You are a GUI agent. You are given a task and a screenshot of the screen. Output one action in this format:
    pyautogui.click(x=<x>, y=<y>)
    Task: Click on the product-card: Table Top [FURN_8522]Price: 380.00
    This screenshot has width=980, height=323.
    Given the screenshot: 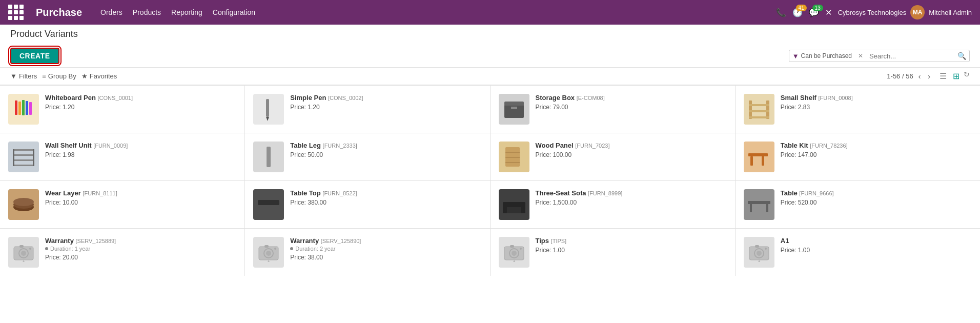 What is the action you would take?
    pyautogui.click(x=367, y=205)
    